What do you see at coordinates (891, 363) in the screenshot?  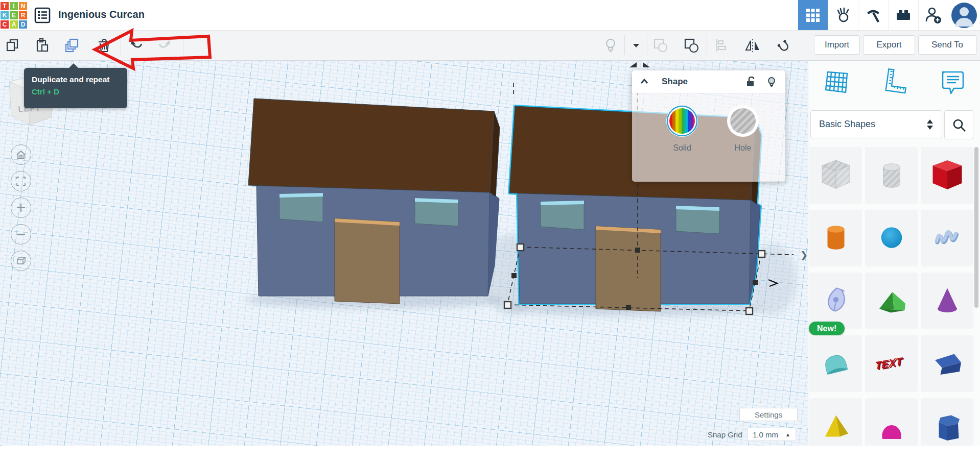 I see `shape-tile-text: TEXT TEXT` at bounding box center [891, 363].